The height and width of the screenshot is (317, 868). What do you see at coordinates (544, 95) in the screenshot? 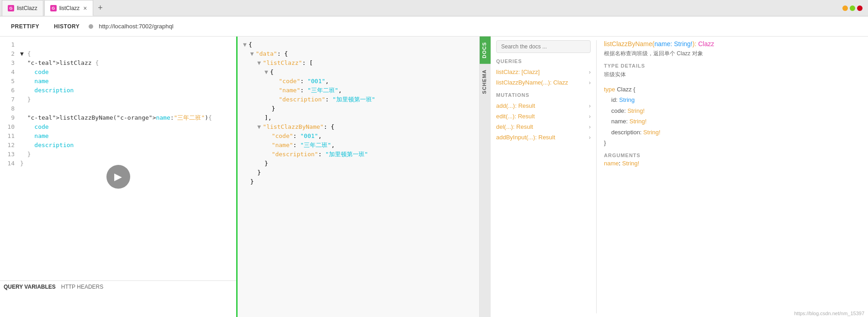
I see `mutations-section-title: MUTATIONS` at bounding box center [544, 95].